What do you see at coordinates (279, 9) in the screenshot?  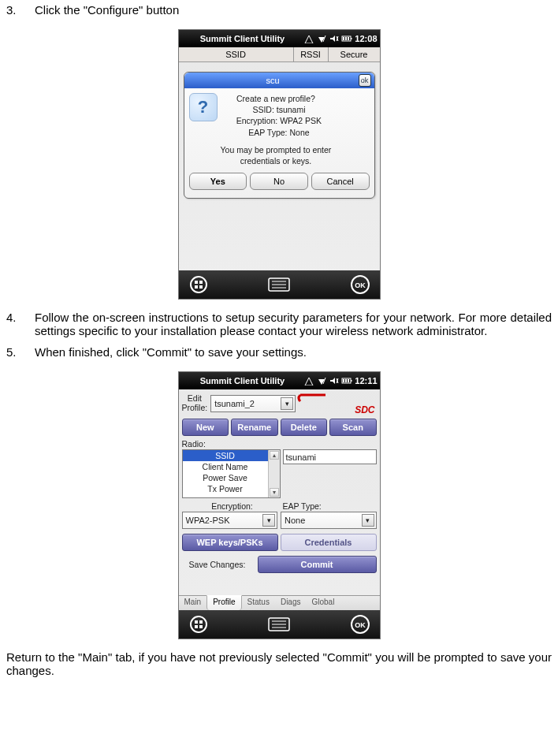 I see `step-3: 3. Click the "Configure" button` at bounding box center [279, 9].